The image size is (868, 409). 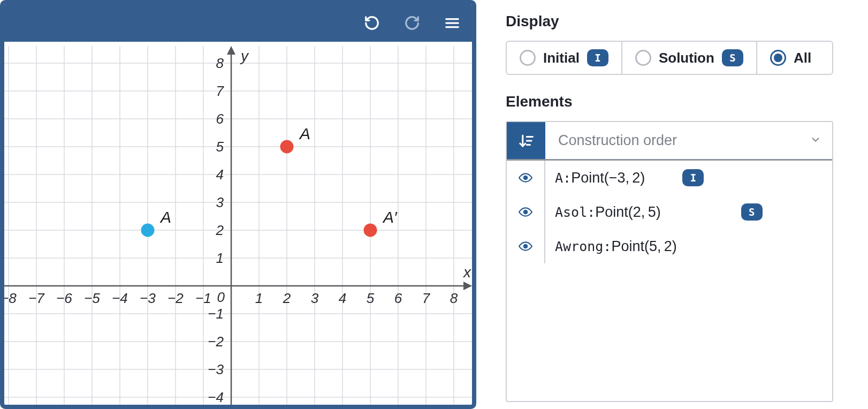 I want to click on element-expression: Awrong:Point(3, 1), so click(x=616, y=246).